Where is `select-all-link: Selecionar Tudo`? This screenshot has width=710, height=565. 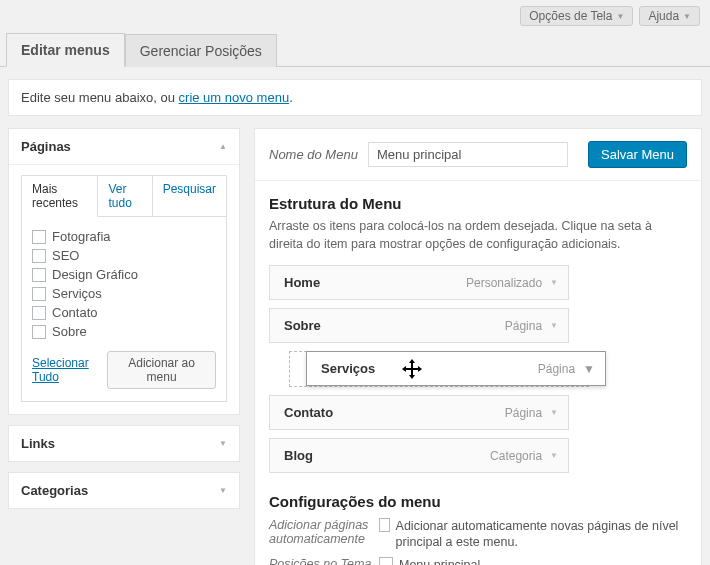 select-all-link: Selecionar Tudo is located at coordinates (70, 370).